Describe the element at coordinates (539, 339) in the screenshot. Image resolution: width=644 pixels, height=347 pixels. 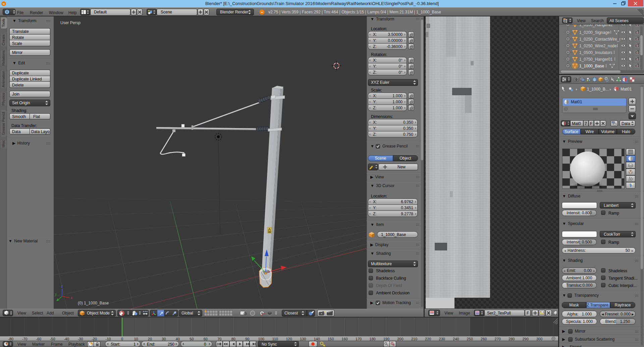
I see `svg-text: 300` at that location.